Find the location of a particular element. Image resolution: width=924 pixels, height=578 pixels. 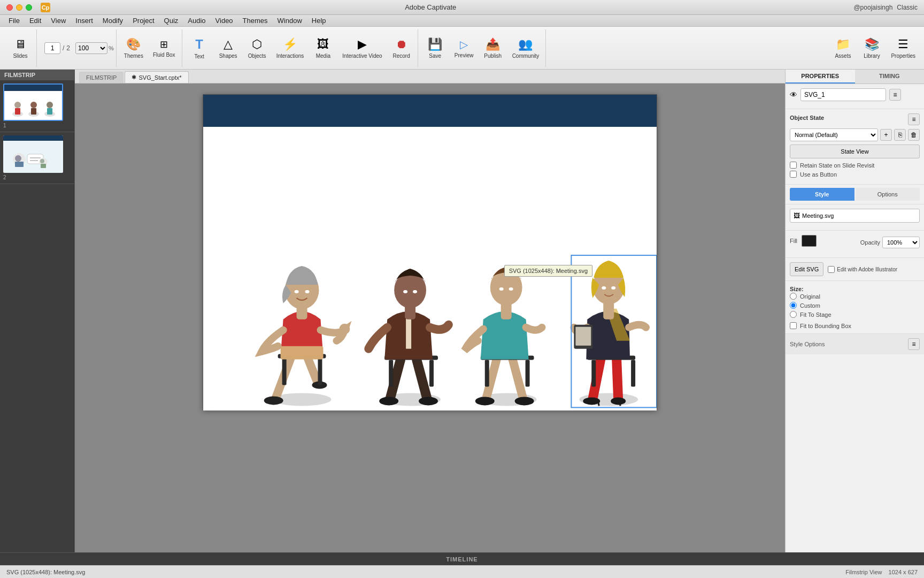

size-original-radio is located at coordinates (794, 296).